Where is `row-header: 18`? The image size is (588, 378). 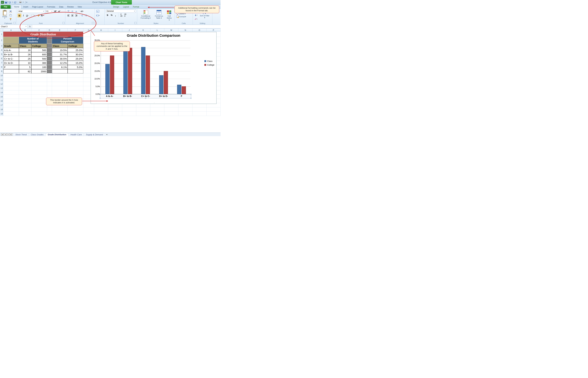 row-header: 18 is located at coordinates (1, 109).